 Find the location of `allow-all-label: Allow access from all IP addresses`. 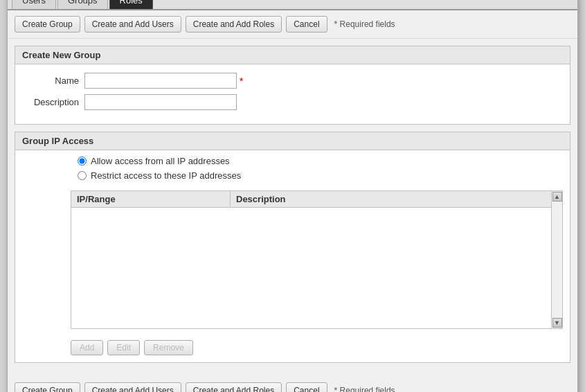

allow-all-label: Allow access from all IP addresses is located at coordinates (161, 161).